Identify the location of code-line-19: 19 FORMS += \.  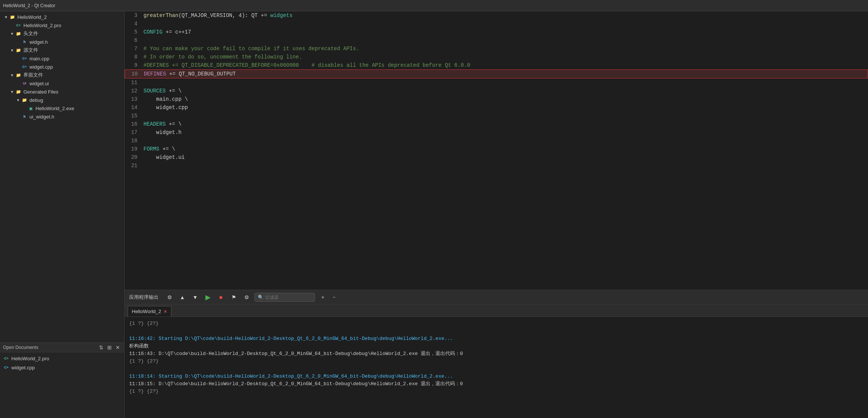
(496, 149).